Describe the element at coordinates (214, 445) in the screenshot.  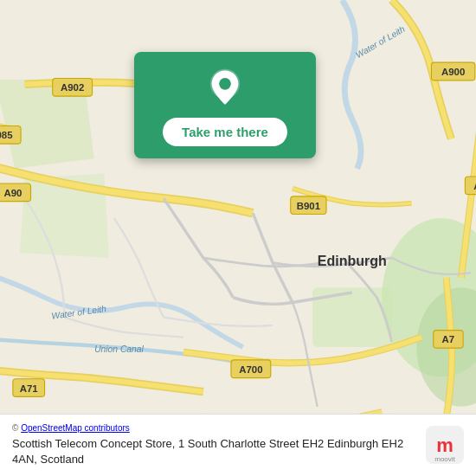
I see `bottom-text-area: © OpenStreetMap contributors Scottish Te…` at that location.